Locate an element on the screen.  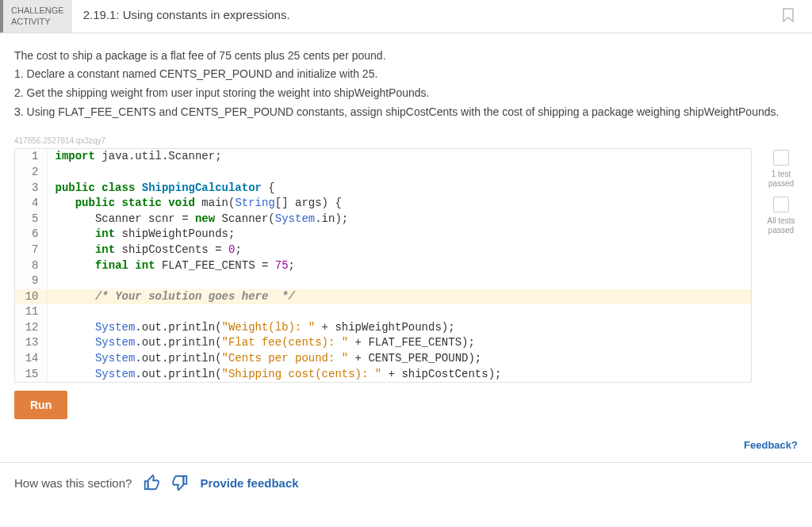
feedback-link: Feedback? is located at coordinates (771, 445).